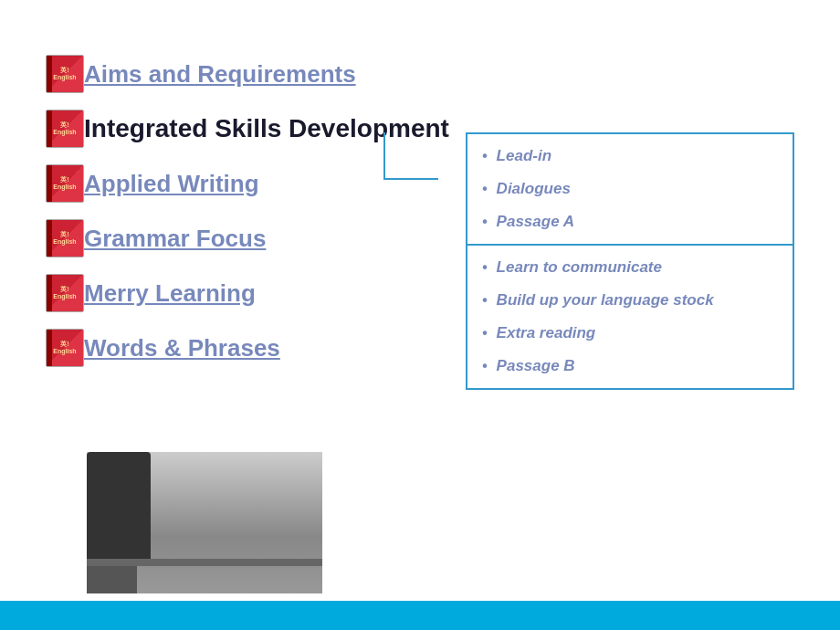 The width and height of the screenshot is (840, 630). What do you see at coordinates (630, 222) in the screenshot?
I see `panel-item-passage-a: Passage A` at bounding box center [630, 222].